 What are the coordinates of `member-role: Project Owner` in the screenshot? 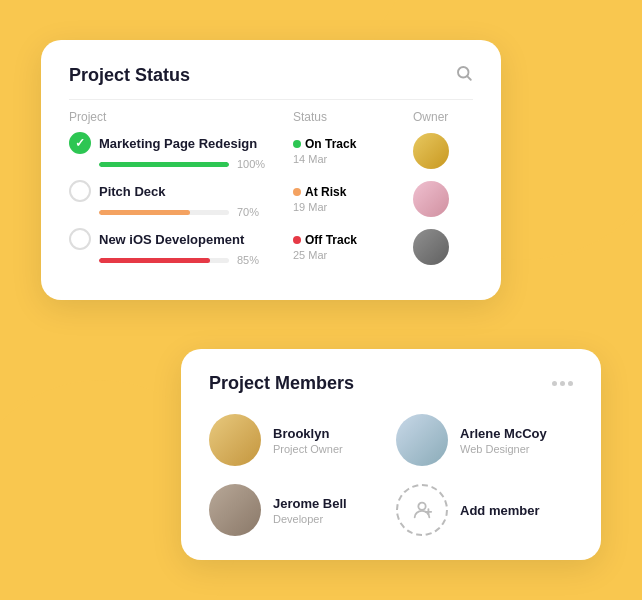 It's located at (308, 449).